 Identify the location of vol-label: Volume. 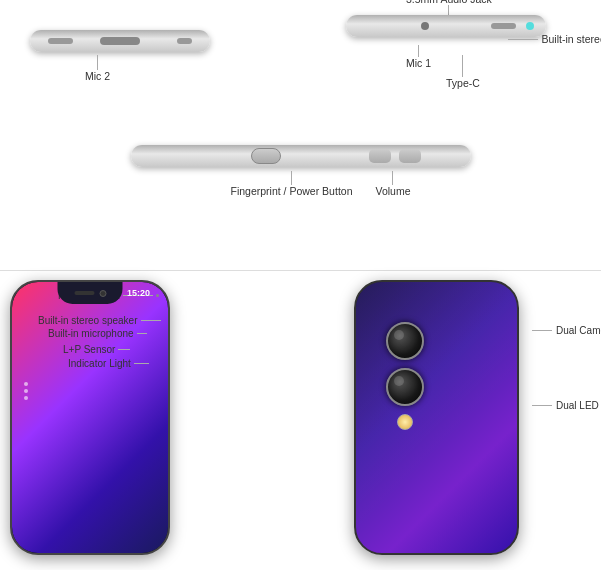
(392, 191).